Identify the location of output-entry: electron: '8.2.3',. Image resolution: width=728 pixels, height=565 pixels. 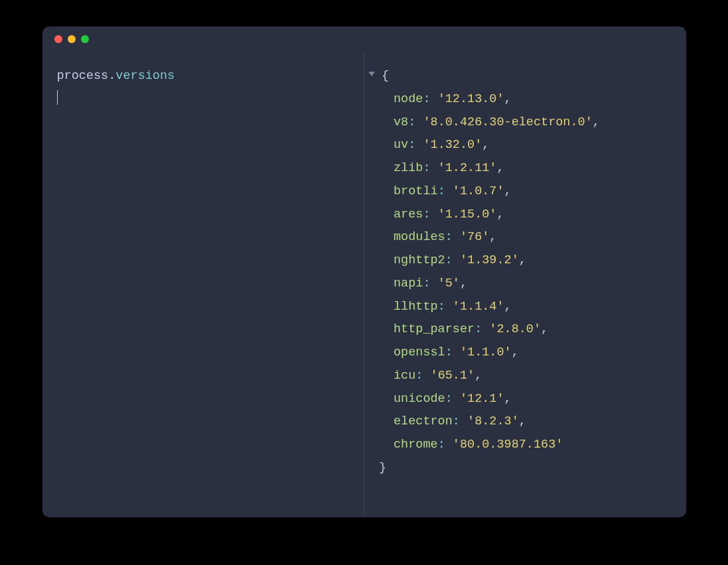
(526, 422).